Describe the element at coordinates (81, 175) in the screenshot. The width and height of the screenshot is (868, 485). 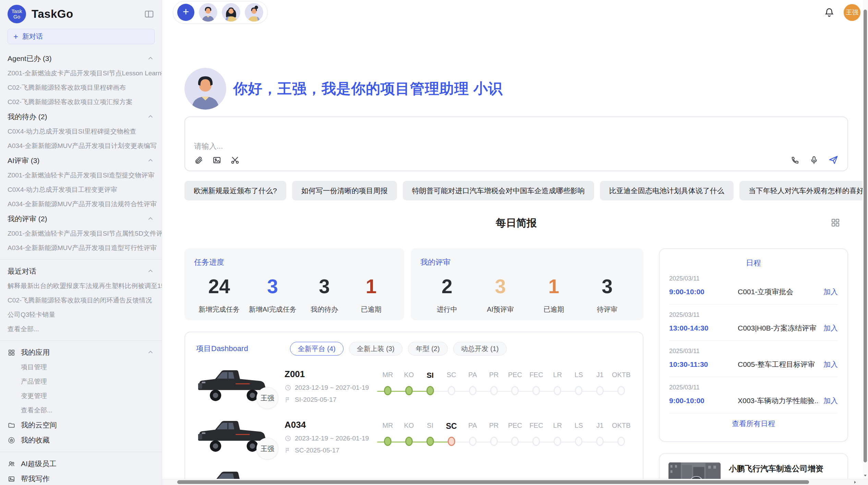
I see `sidebar-task-item: Z001-全新燃油轻卡产品开发项目SI造型提交物评审` at that location.